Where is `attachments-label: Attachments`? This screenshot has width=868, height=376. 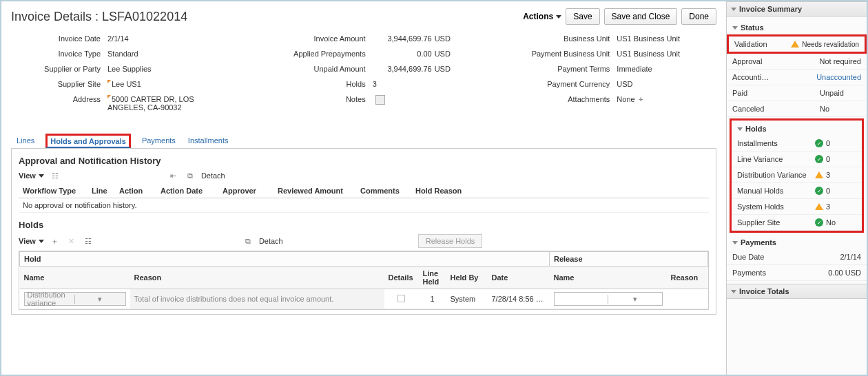 attachments-label: Attachments is located at coordinates (558, 99).